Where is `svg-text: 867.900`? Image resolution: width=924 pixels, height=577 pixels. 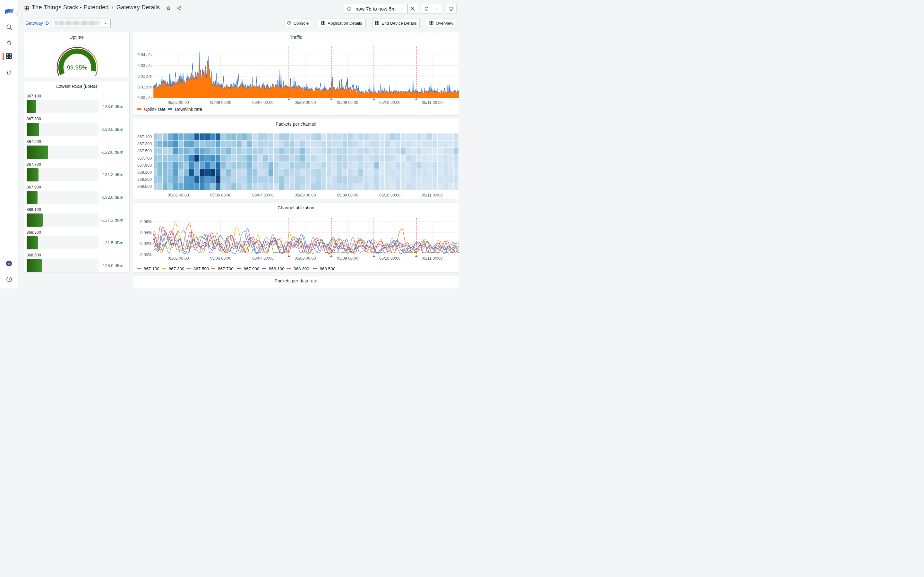
svg-text: 867.900 is located at coordinates (144, 165).